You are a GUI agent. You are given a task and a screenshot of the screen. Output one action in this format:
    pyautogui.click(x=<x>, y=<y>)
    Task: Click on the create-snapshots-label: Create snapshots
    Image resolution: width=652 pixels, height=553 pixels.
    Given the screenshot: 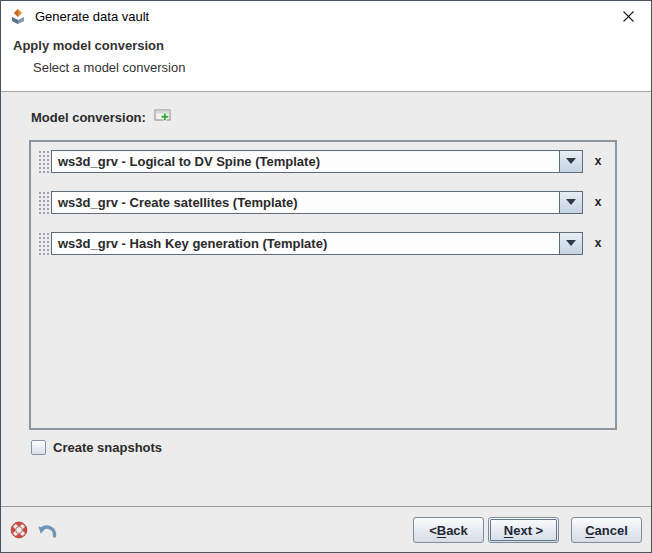 What is the action you would take?
    pyautogui.click(x=108, y=448)
    